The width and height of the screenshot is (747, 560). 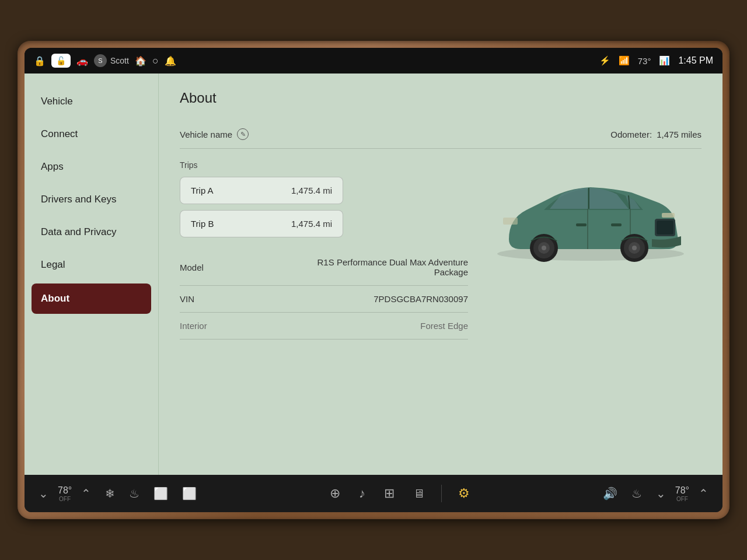 What do you see at coordinates (141, 61) in the screenshot?
I see `home-icon: 🏠` at bounding box center [141, 61].